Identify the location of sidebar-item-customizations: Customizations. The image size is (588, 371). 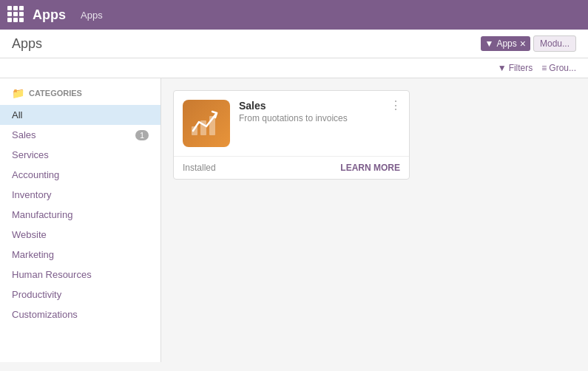
(80, 315).